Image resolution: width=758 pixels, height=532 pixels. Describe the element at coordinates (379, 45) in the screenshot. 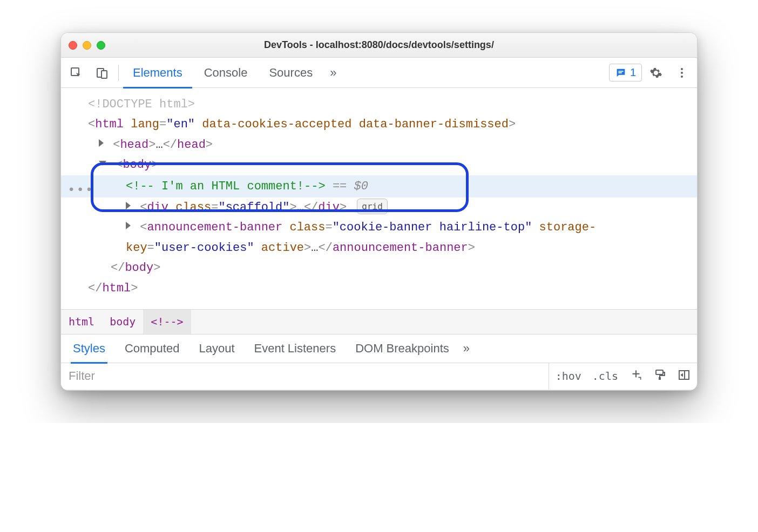

I see `window-title: DevTools - localhost:8080/docs/devtools/…` at that location.